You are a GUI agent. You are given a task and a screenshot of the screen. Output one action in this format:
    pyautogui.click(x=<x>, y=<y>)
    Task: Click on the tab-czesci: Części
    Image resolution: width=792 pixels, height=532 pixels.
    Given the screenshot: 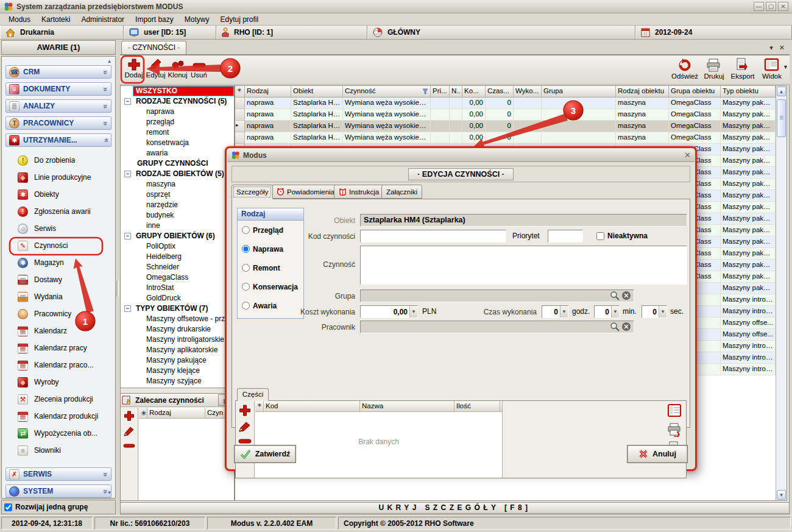 What is the action you would take?
    pyautogui.click(x=253, y=395)
    